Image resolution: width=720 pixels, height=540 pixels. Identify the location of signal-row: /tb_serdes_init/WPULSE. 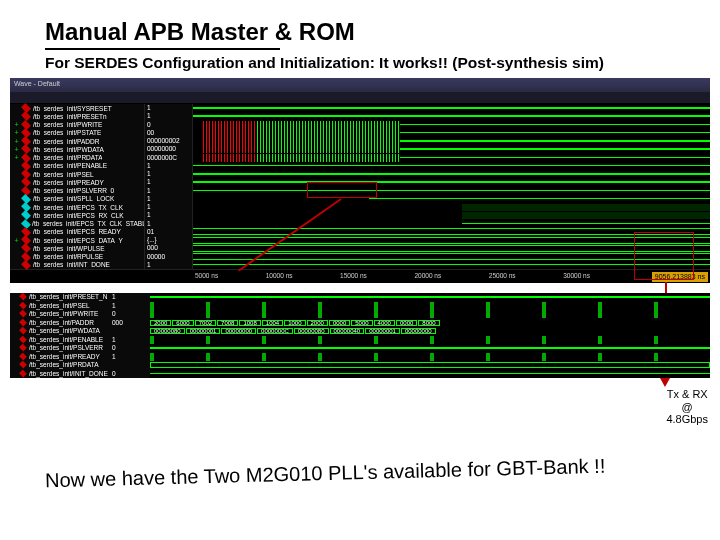
(77, 248).